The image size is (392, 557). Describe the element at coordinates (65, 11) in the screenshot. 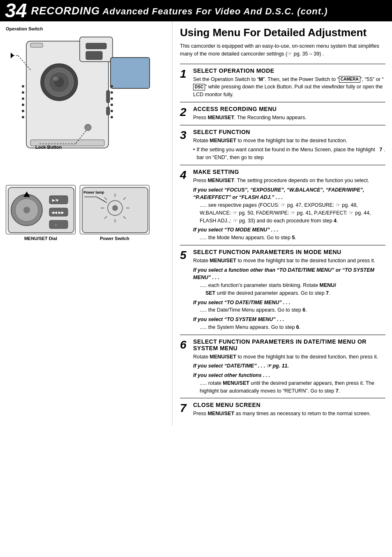

I see `recording-word: RECORDING` at that location.